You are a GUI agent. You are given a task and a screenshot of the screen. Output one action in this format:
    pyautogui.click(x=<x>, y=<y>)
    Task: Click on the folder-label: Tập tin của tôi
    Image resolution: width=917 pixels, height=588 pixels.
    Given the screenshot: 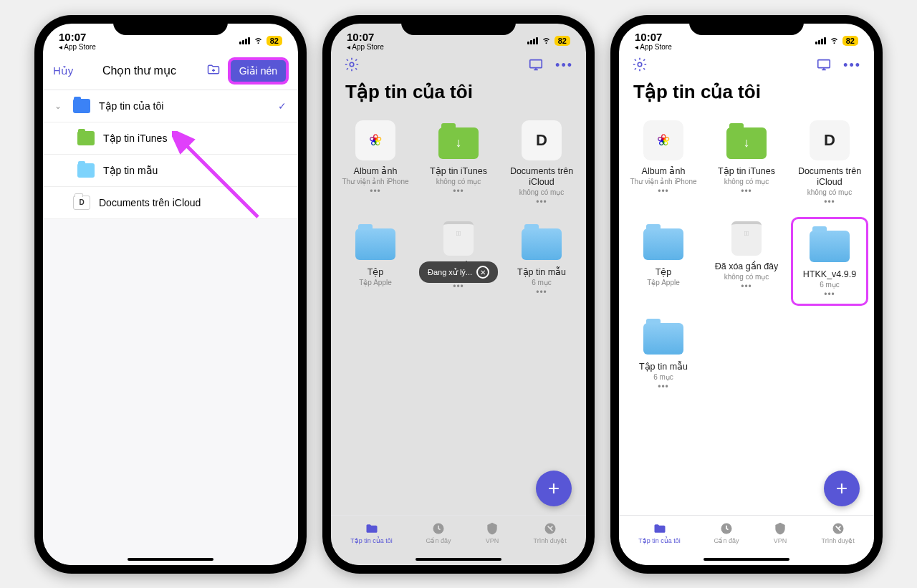 What is the action you would take?
    pyautogui.click(x=184, y=106)
    